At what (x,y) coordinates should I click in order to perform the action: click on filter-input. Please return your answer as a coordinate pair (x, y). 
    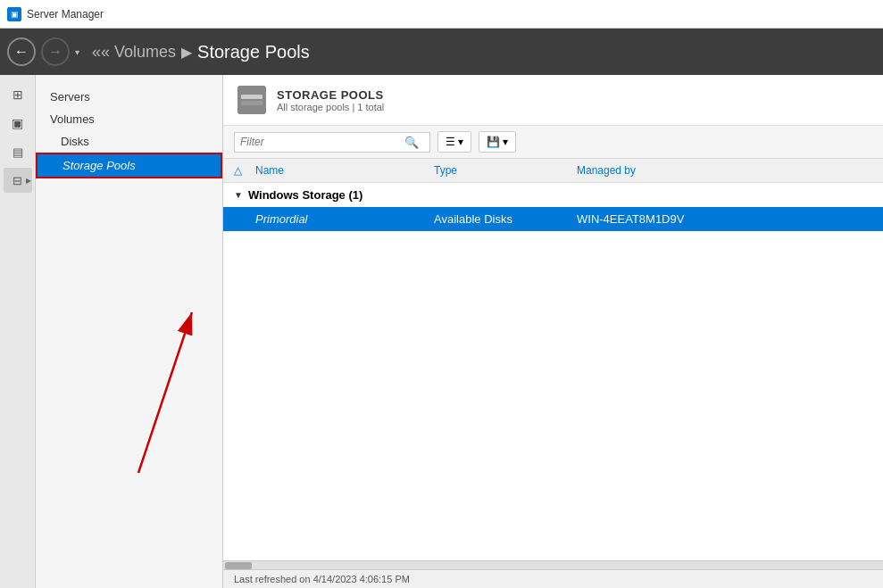
    Looking at the image, I should click on (321, 142).